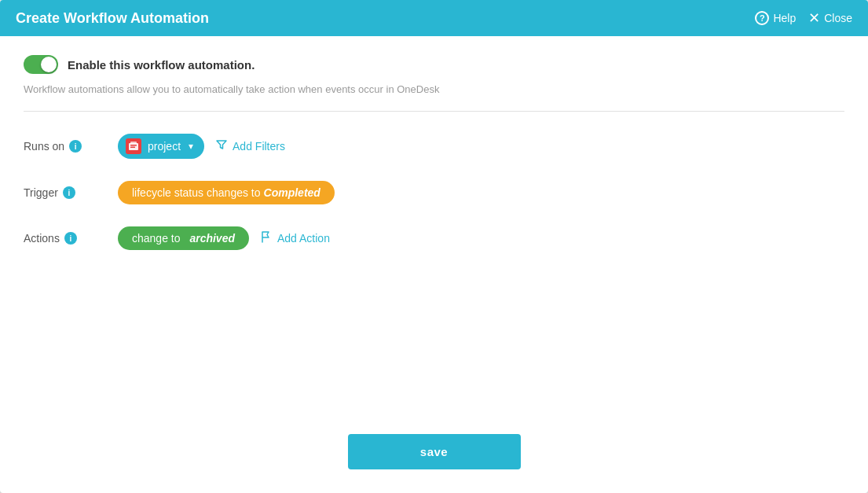 The image size is (868, 493). I want to click on close-icon: ✕, so click(814, 18).